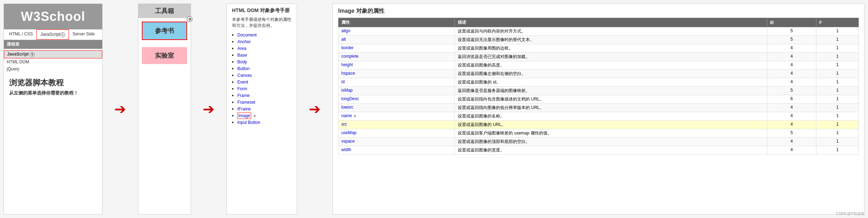  Describe the element at coordinates (598, 142) in the screenshot. I see `table-row: vspace设置或返回图像的顶部和底部的空白。41` at that location.